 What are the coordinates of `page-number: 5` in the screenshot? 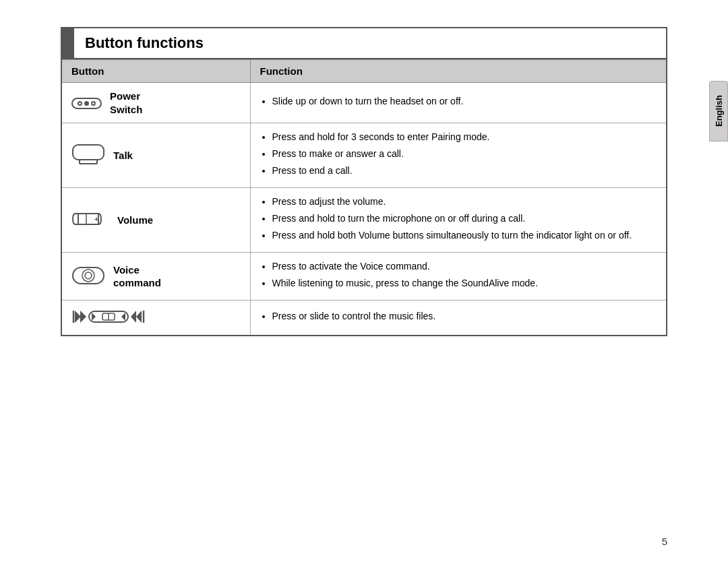 It's located at (665, 542).